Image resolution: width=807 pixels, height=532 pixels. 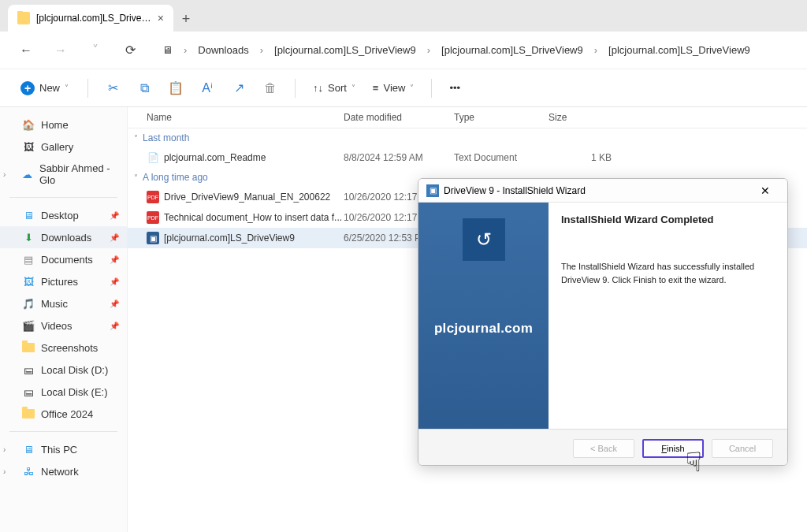 What do you see at coordinates (501, 117) in the screenshot?
I see `col-type: Type` at bounding box center [501, 117].